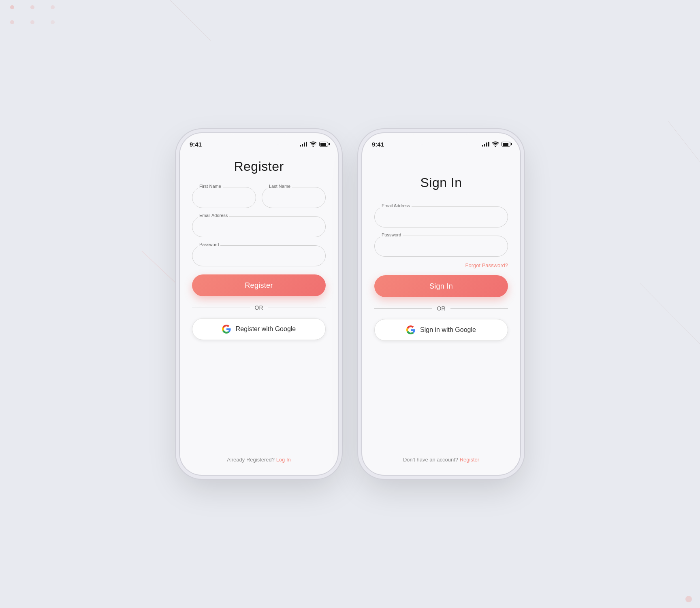  What do you see at coordinates (259, 308) in the screenshot?
I see `or-text-register: OR` at bounding box center [259, 308].